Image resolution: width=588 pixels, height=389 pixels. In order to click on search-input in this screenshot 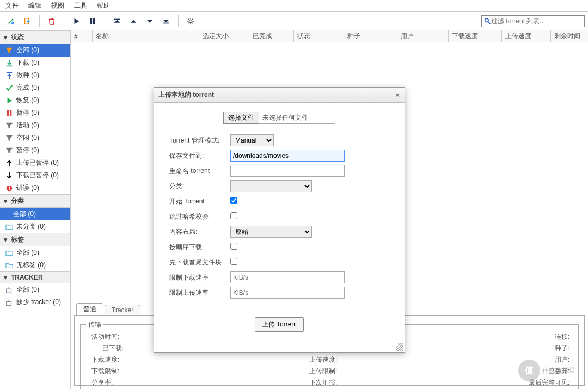, I will do `click(537, 21)`.